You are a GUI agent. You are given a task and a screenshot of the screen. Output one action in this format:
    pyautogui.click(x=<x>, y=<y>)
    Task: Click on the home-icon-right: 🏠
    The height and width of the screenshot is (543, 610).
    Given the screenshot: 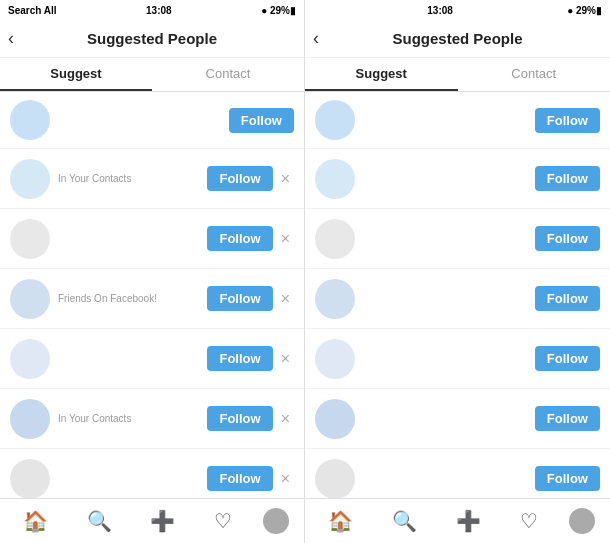 What is the action you would take?
    pyautogui.click(x=340, y=521)
    